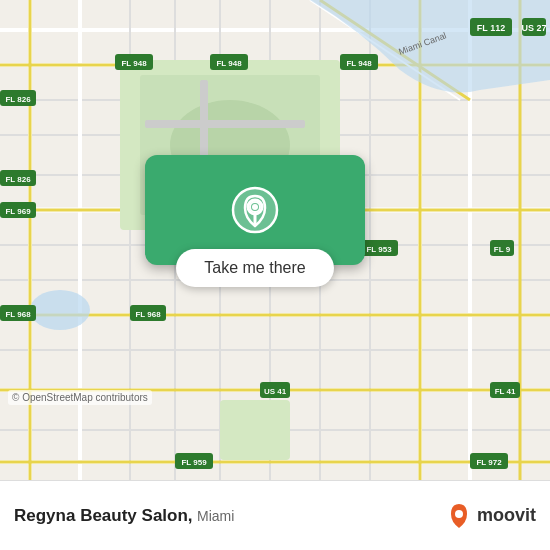 This screenshot has height=550, width=550. I want to click on moovit-pin-icon, so click(459, 516).